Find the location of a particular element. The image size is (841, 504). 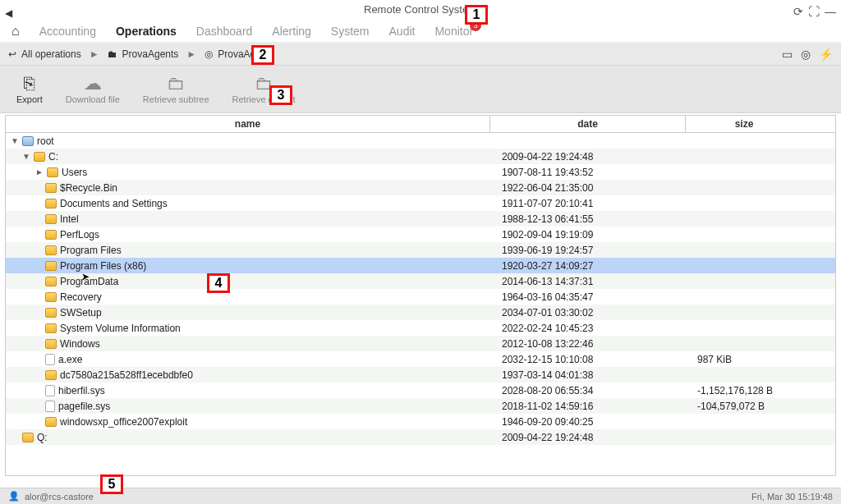

row-date: 2009-04-22 19:24:48 is located at coordinates (588, 438).